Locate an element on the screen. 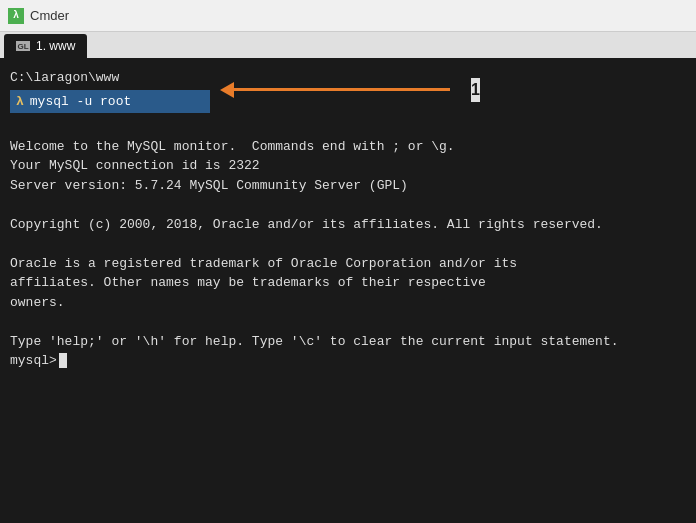 The height and width of the screenshot is (523, 696). app-icon: λ is located at coordinates (16, 16).